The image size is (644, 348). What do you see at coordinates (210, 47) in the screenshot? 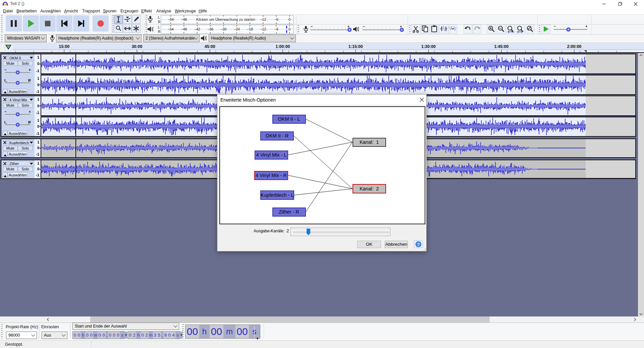
I see `svg-text: 45:00` at bounding box center [210, 47].